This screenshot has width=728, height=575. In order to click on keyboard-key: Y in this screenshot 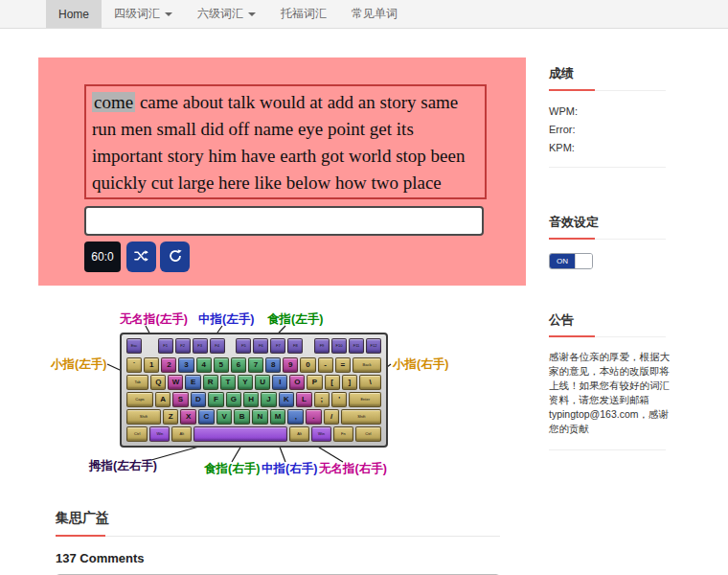, I will do `click(245, 382)`.